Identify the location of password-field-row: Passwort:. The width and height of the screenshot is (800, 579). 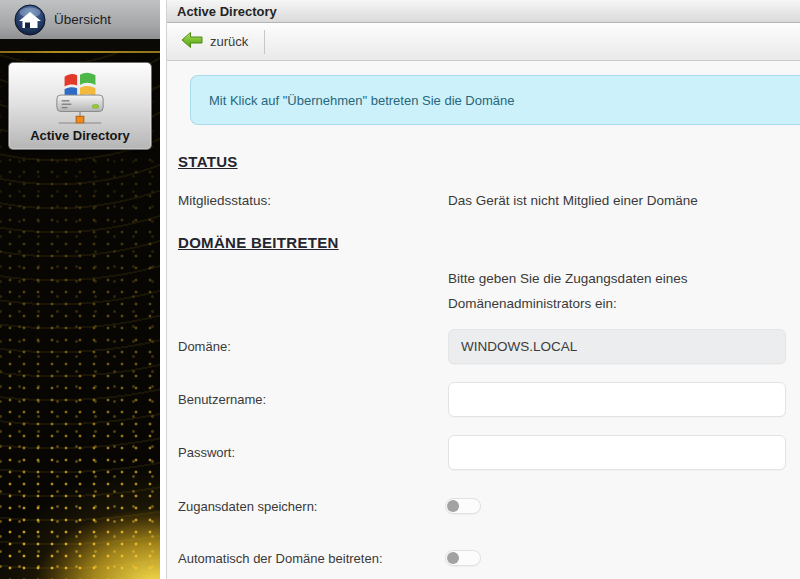
(482, 452).